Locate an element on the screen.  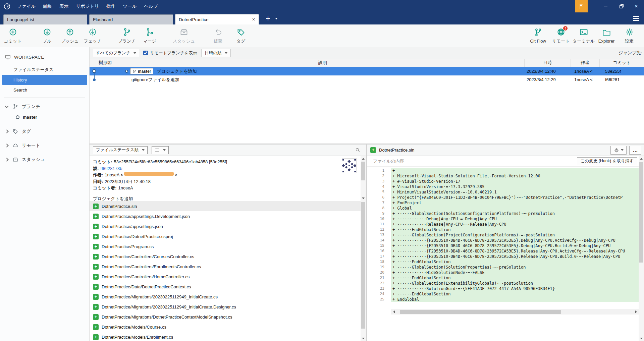
toolbar-button: Explorer is located at coordinates (606, 36).